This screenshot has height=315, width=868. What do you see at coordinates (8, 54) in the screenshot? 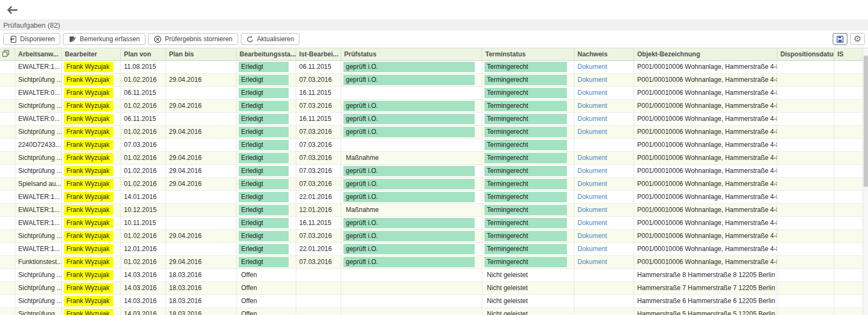
I see `select-all-header` at bounding box center [8, 54].